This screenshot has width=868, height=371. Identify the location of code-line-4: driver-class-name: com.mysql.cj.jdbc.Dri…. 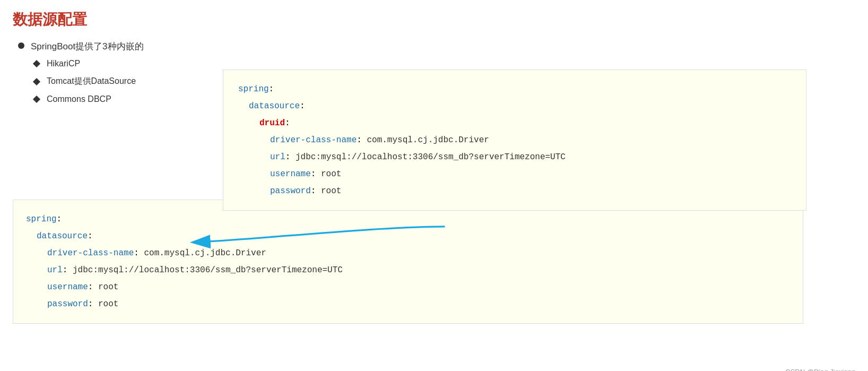
(515, 140).